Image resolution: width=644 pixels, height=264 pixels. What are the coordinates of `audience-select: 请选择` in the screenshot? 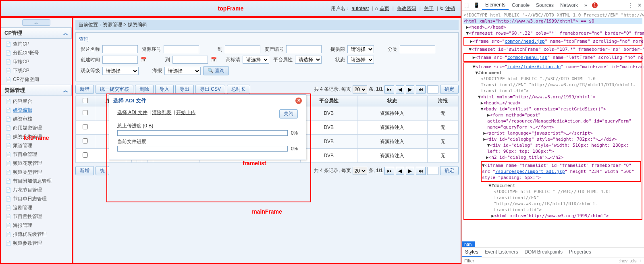 It's located at (120, 71).